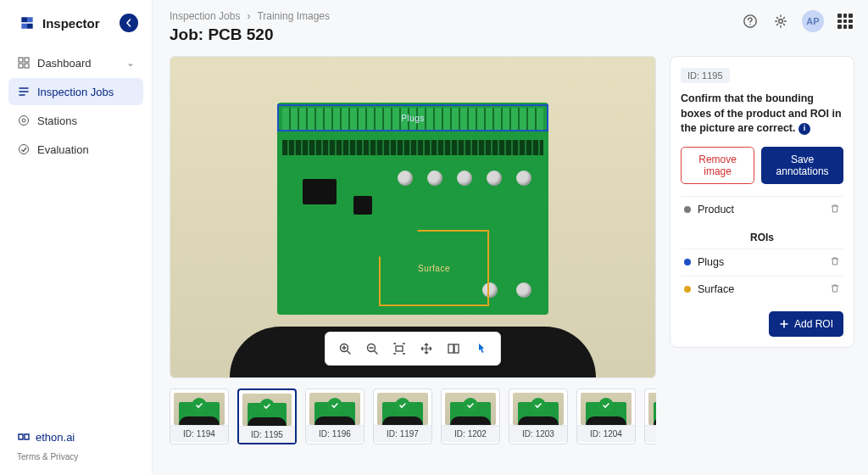 Image resolution: width=868 pixels, height=475 pixels. Describe the element at coordinates (413, 118) in the screenshot. I see `roi-box-plugs: Plugs` at that location.